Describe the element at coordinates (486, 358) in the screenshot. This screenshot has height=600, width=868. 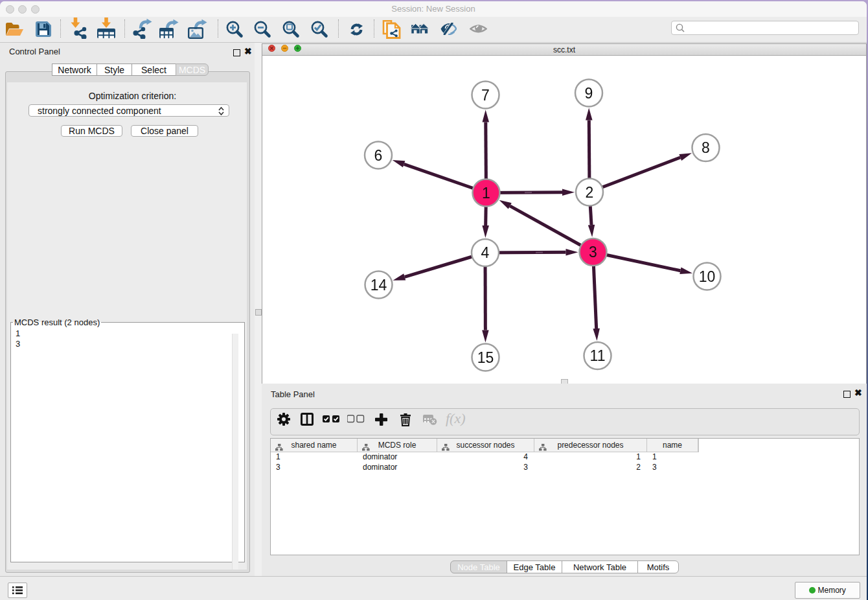
I see `svg-text: 15` at that location.